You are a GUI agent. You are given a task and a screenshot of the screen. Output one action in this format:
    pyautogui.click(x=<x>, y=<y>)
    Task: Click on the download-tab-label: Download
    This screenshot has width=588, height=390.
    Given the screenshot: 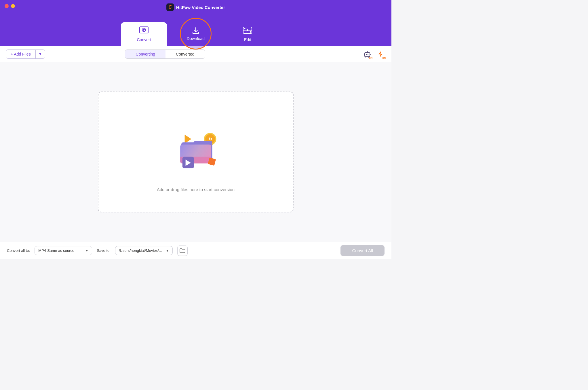 What is the action you would take?
    pyautogui.click(x=196, y=39)
    